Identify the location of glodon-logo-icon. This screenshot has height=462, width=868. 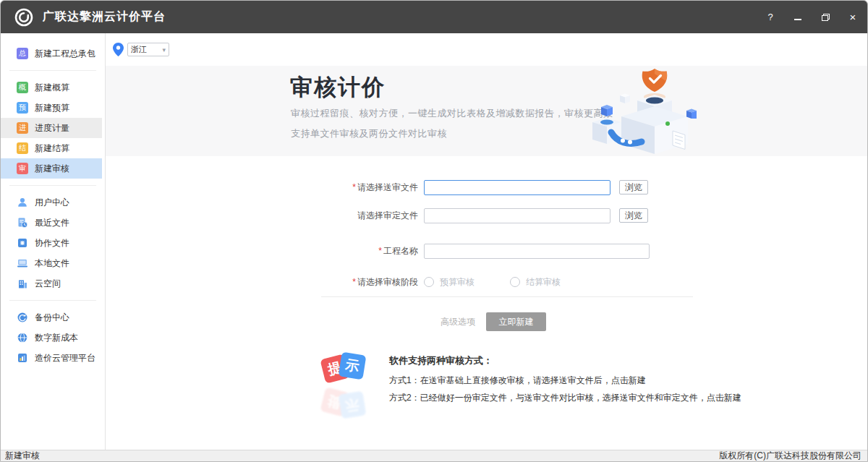
(24, 17).